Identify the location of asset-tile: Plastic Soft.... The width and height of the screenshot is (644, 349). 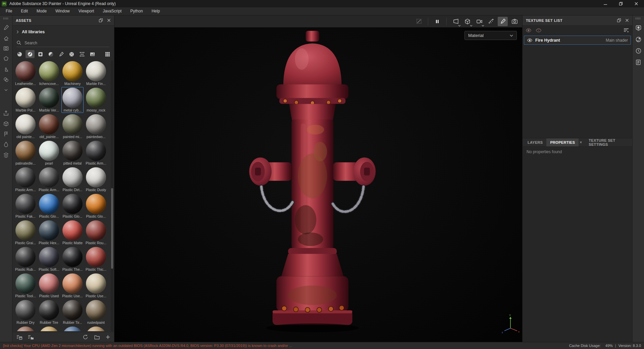
(49, 259).